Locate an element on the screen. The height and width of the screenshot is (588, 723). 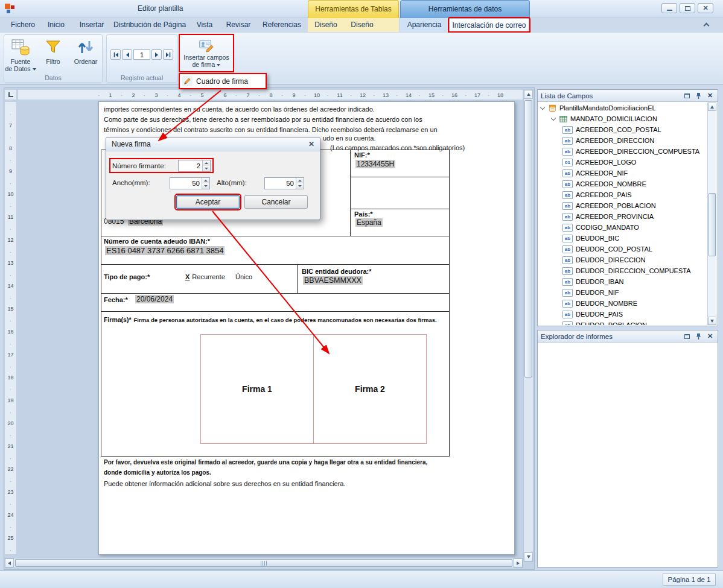
signature-box-1: Firma 1 is located at coordinates (257, 389).